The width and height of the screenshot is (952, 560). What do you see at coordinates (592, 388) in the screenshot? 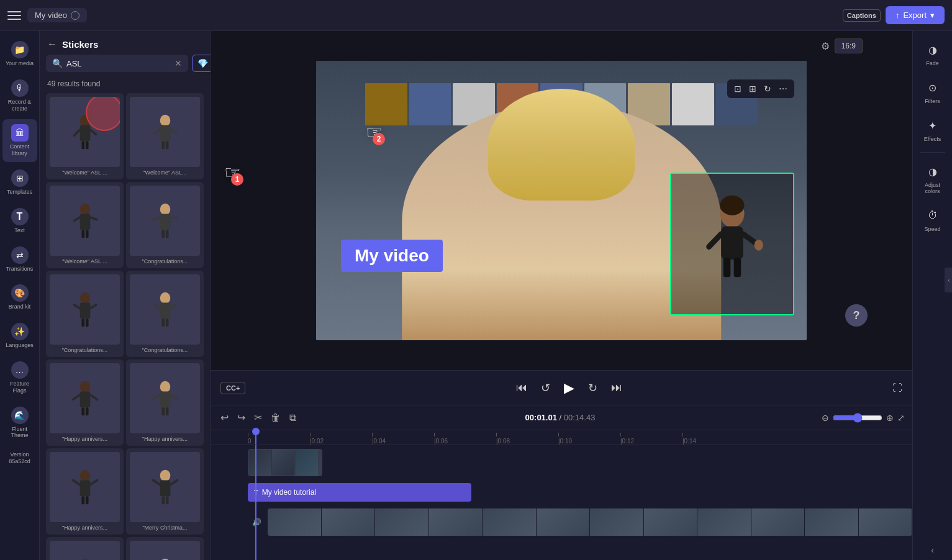
I see `forward-5-button: ↻` at bounding box center [592, 388].